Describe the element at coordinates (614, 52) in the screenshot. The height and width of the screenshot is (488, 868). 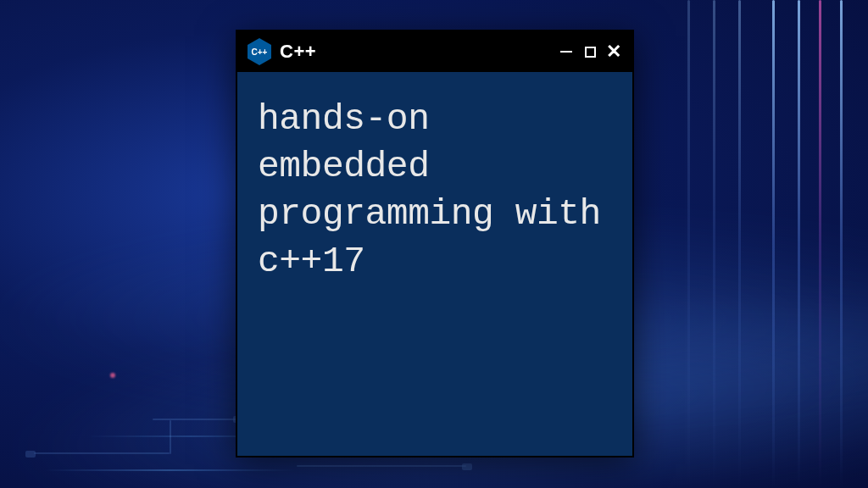
I see `close-icon: ✕` at that location.